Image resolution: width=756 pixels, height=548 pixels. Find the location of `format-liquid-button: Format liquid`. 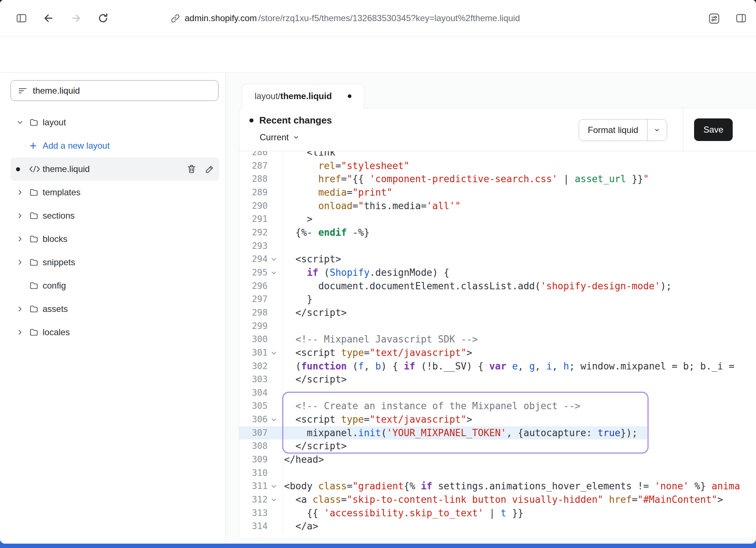

format-liquid-button: Format liquid is located at coordinates (613, 130).